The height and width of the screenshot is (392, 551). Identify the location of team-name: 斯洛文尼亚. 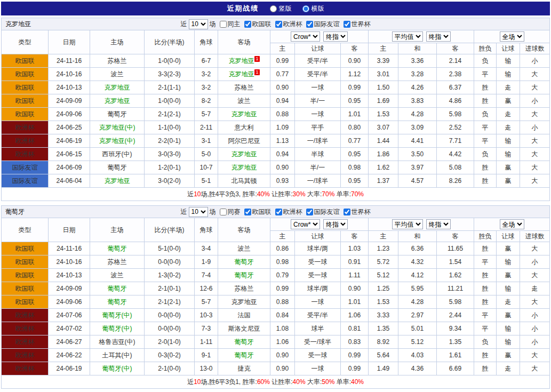
(244, 329).